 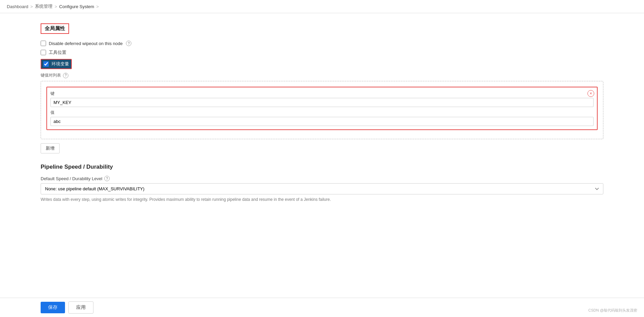 What do you see at coordinates (81, 308) in the screenshot?
I see `apply-button: 应用` at bounding box center [81, 308].